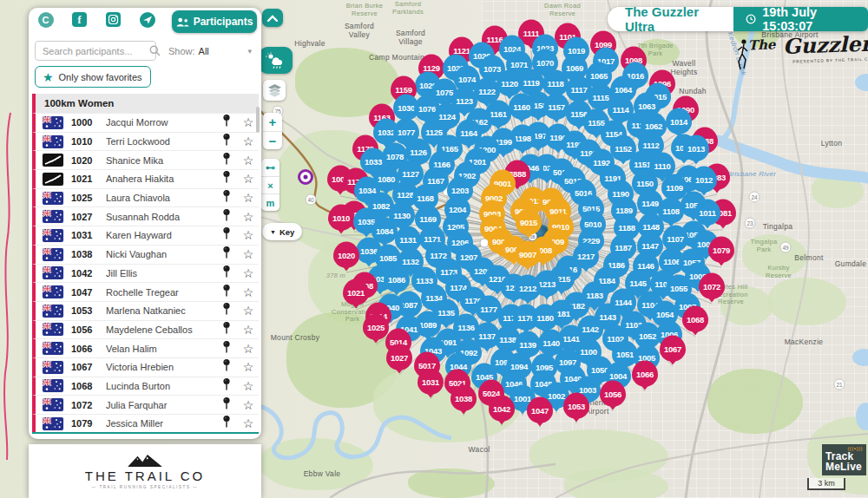 The height and width of the screenshot is (498, 868). What do you see at coordinates (431, 382) in the screenshot?
I see `map-pin-1031: 1031` at bounding box center [431, 382].